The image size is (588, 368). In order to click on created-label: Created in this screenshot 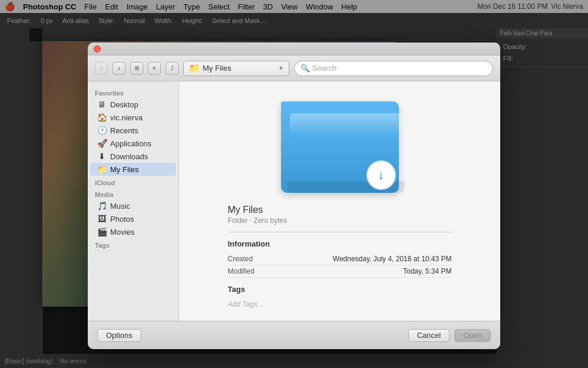, I will do `click(240, 259)`.